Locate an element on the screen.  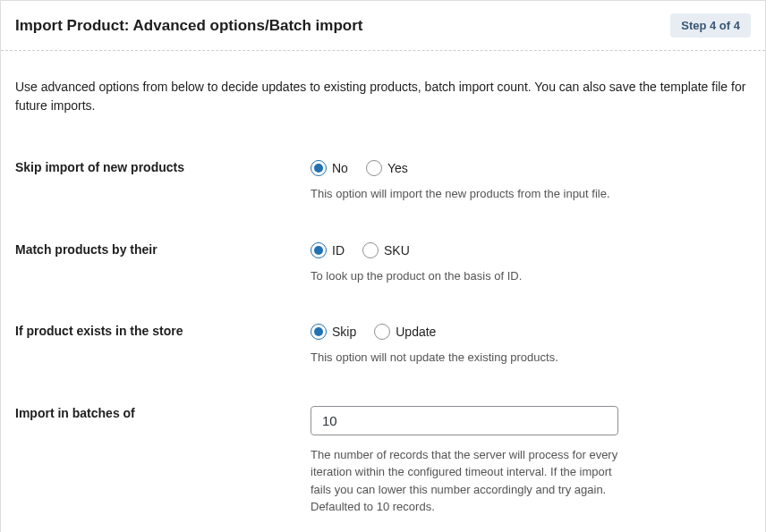
step-badge: Step 4 of 4 is located at coordinates (711, 25).